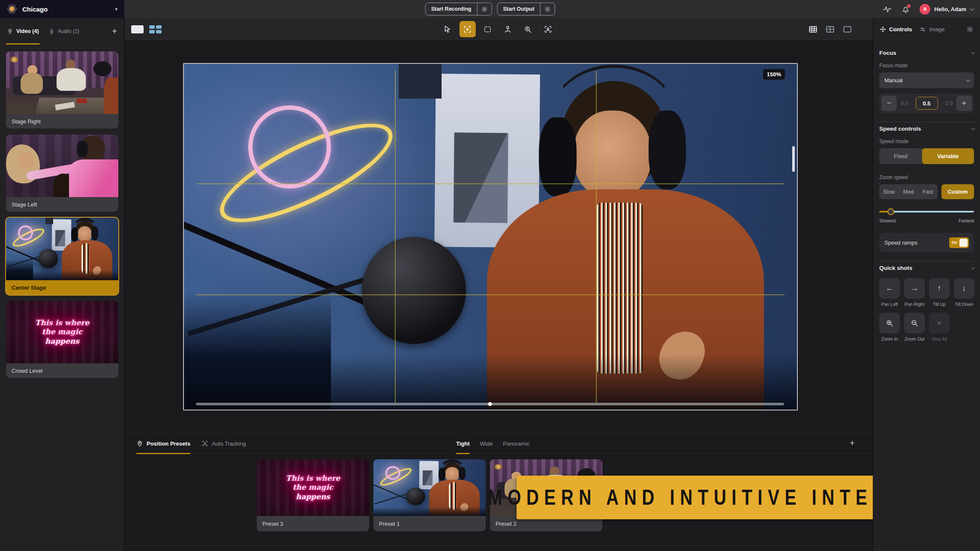  Describe the element at coordinates (451, 9) in the screenshot. I see `start-recording-button: Start Recording` at that location.